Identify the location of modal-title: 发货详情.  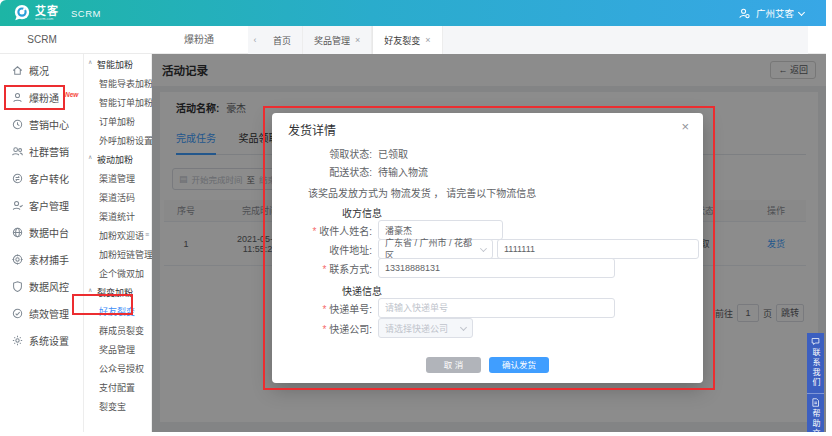
(312, 130).